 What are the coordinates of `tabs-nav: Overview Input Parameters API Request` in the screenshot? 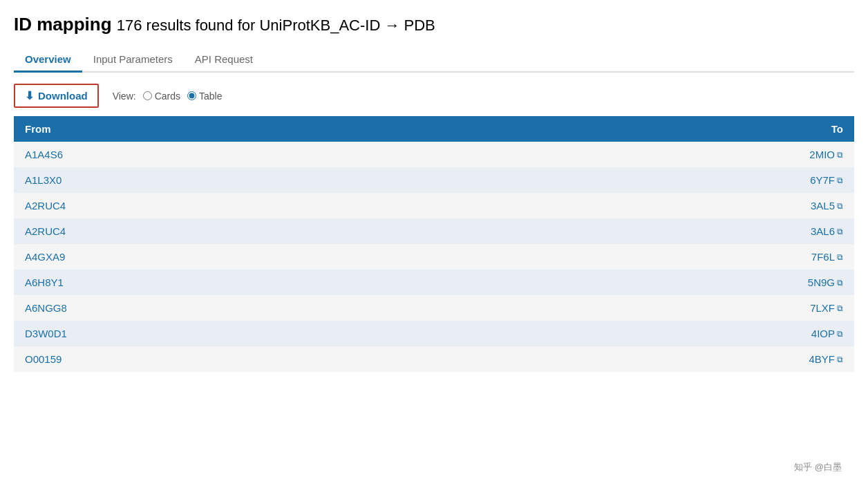 It's located at (434, 60).